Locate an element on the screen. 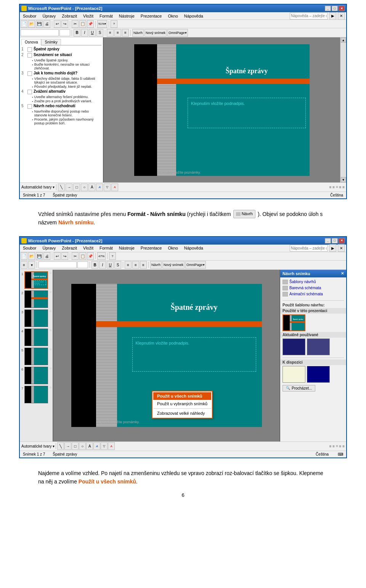  tb-align-left-1: ≡ is located at coordinates (110, 33).